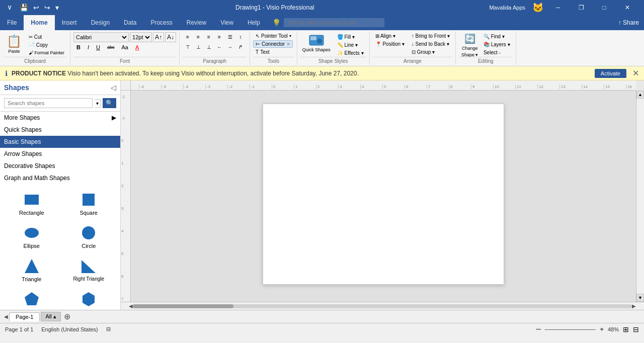 The image size is (644, 343). Describe the element at coordinates (89, 237) in the screenshot. I see `shape-circle: Circle` at that location.